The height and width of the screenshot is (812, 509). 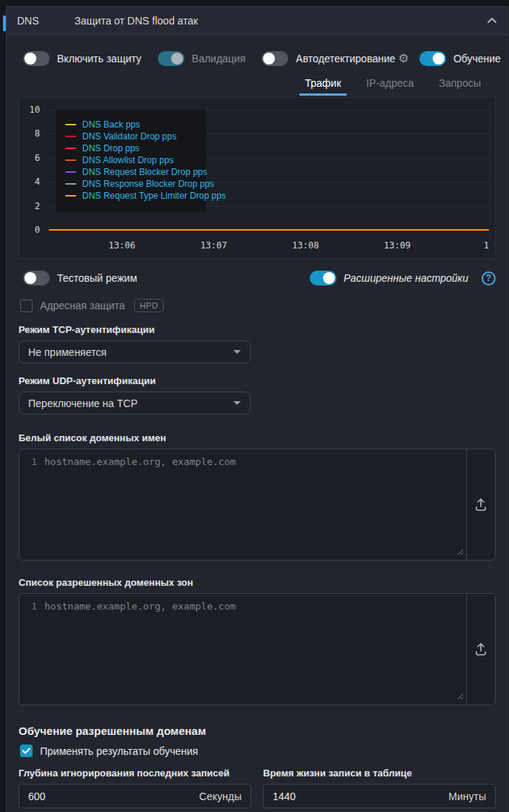 I want to click on tab-requests: Запросы, so click(x=460, y=84).